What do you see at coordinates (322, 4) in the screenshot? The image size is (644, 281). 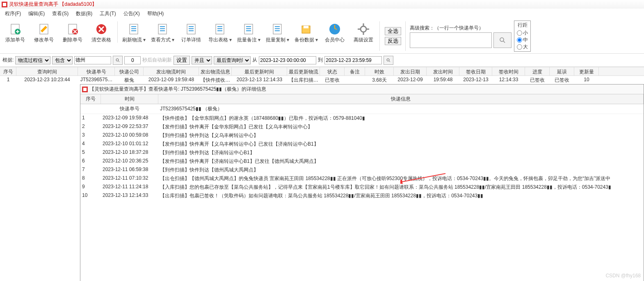 I see `title-bar: 灵软快递批量查询高手 【dadada5100】` at bounding box center [322, 4].